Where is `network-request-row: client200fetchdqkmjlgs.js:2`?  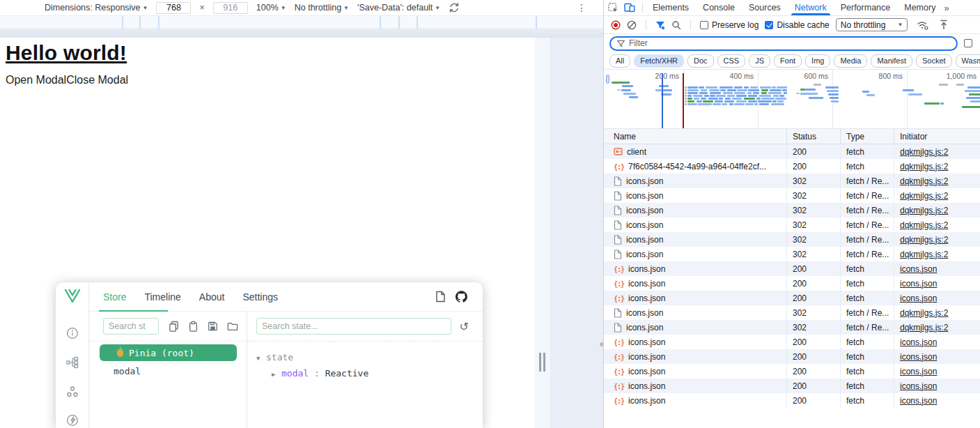
network-request-row: client200fetchdqkmjlgs.js:2 is located at coordinates (792, 152).